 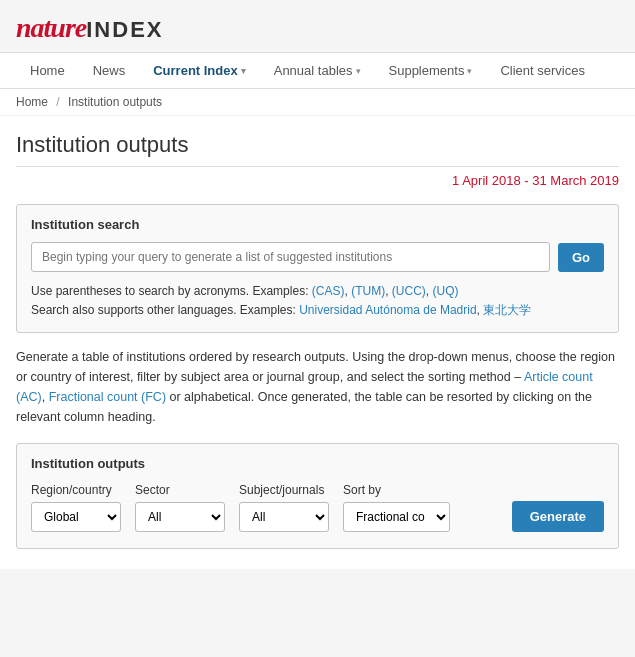 I want to click on help-tum-link: (TUM), so click(x=368, y=291).